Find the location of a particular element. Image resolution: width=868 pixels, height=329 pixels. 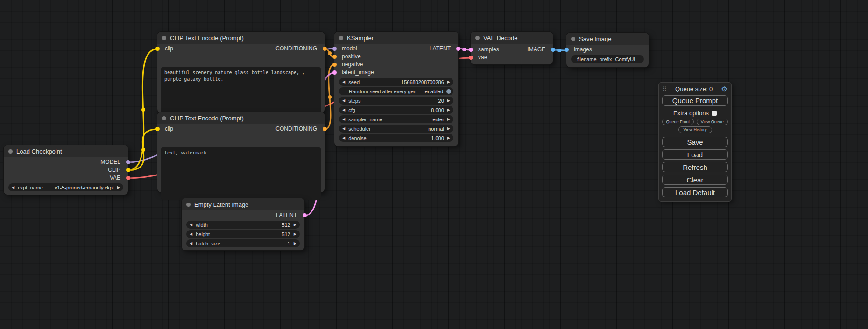

view-queue-button: View Queue is located at coordinates (713, 122).